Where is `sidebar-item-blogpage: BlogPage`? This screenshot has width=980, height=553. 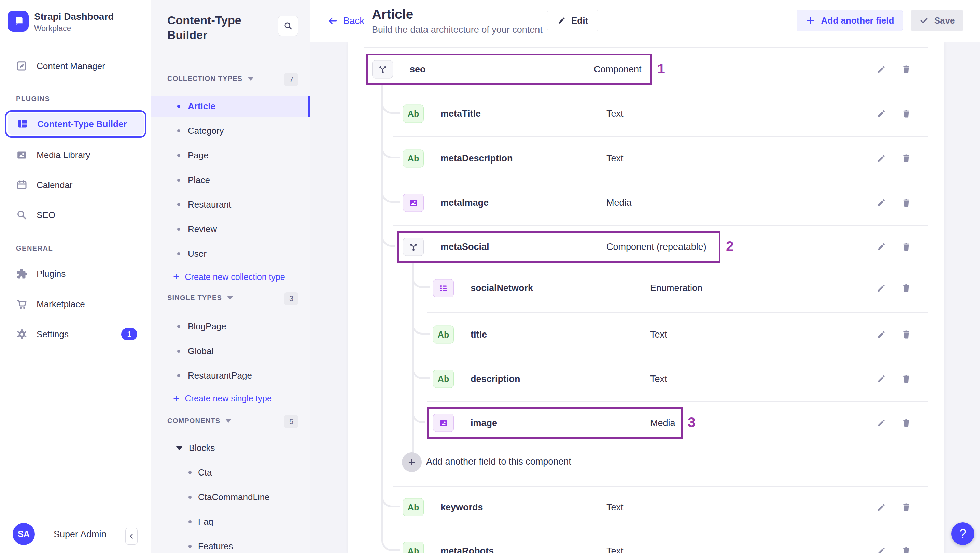 sidebar-item-blogpage: BlogPage is located at coordinates (231, 326).